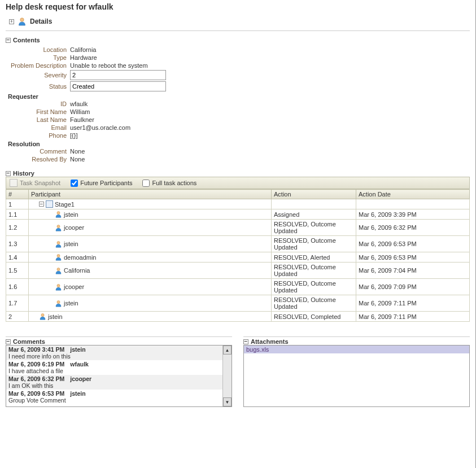  I want to click on comment-timestamp: Mar 6, 2009 6:19 PM, so click(36, 364).